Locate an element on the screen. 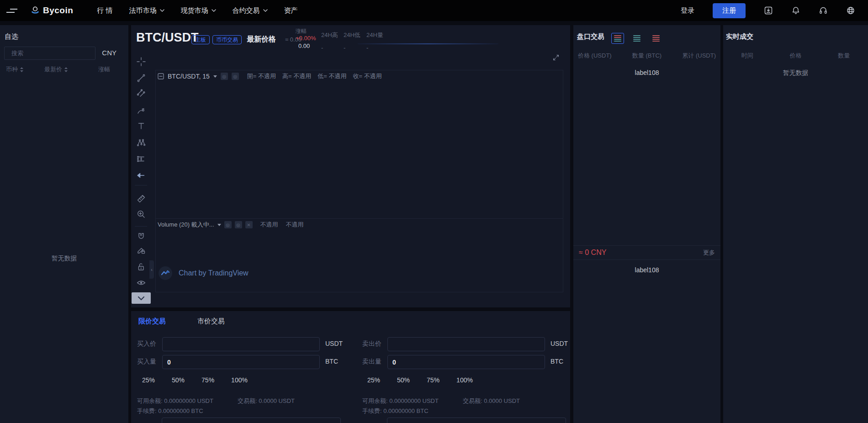 This screenshot has width=868, height=423. buy-price-input is located at coordinates (241, 344).